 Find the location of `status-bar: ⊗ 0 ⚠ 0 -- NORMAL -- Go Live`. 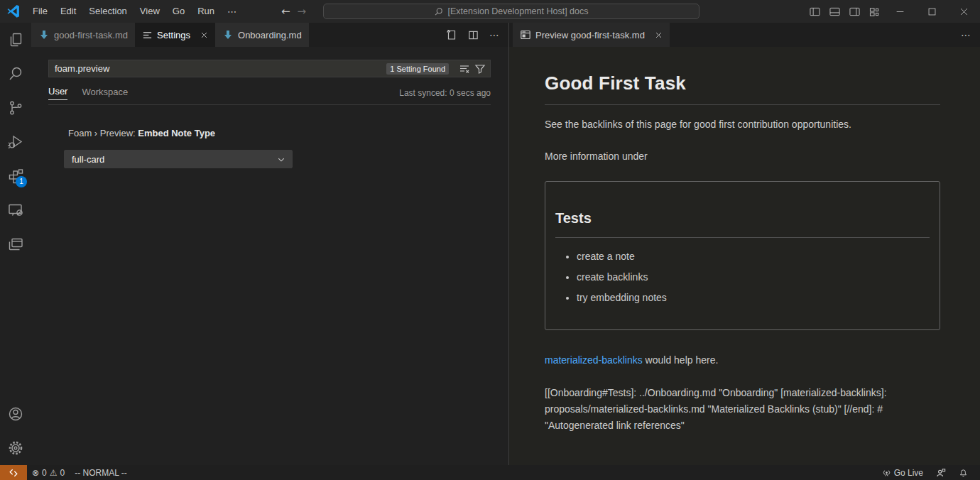

status-bar: ⊗ 0 ⚠ 0 -- NORMAL -- Go Live is located at coordinates (490, 473).